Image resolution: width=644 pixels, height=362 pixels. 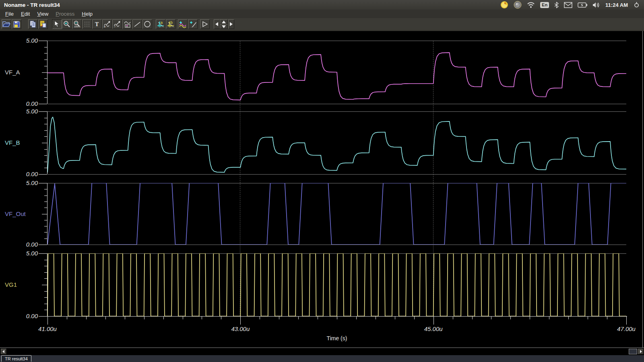 What do you see at coordinates (217, 24) in the screenshot?
I see `nav-left-icon` at bounding box center [217, 24].